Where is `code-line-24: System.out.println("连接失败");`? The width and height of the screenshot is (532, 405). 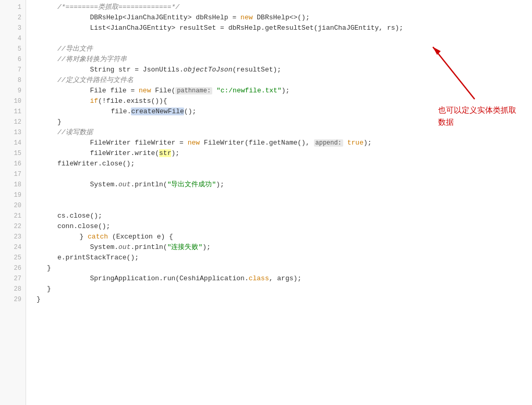
code-line-24: System.out.println("连接失败"); is located at coordinates (284, 247).